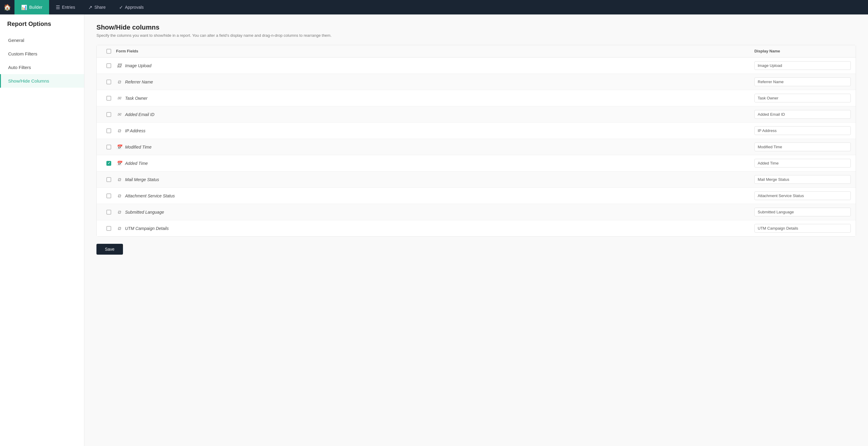 The height and width of the screenshot is (446, 868). What do you see at coordinates (108, 212) in the screenshot?
I see `row-checkbox-cell-submitted-language` at bounding box center [108, 212].